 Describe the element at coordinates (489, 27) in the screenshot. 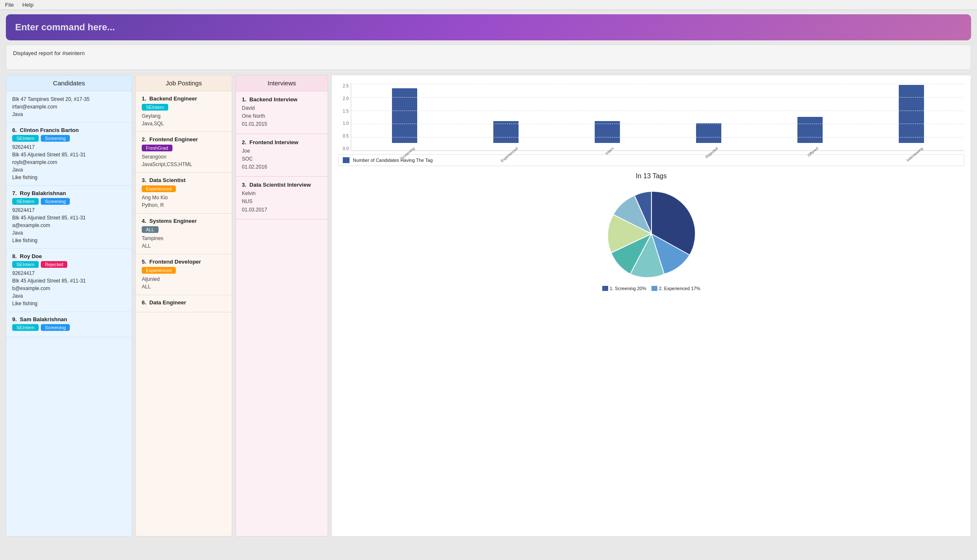

I see `command-bar` at that location.